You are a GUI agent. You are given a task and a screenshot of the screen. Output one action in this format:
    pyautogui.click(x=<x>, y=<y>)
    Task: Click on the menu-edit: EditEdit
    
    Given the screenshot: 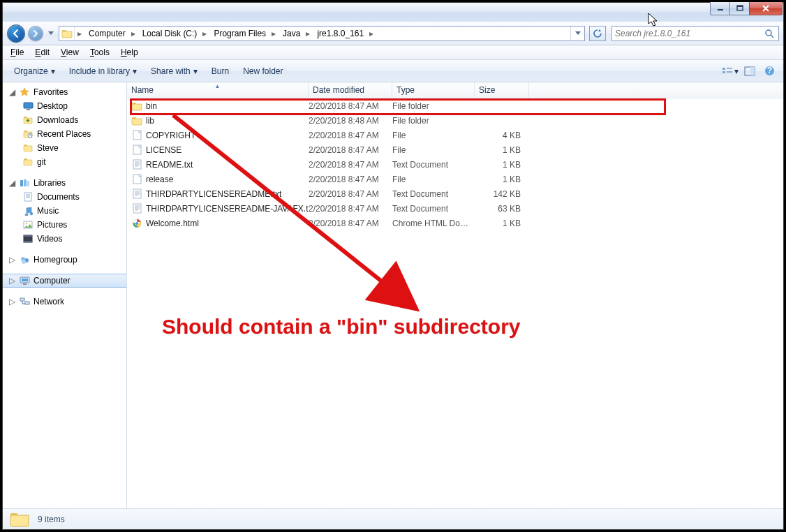 What is the action you would take?
    pyautogui.click(x=42, y=52)
    